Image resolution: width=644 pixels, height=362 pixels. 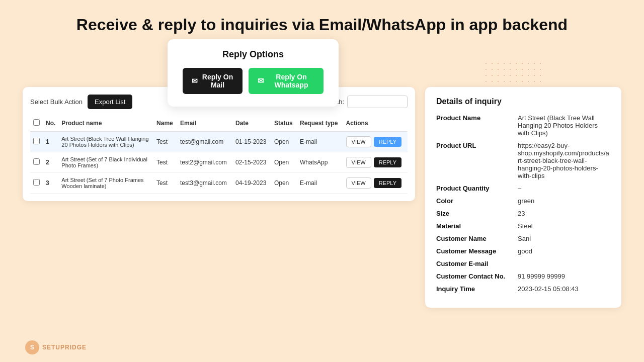 I want to click on detail-row: Product Name Art Street (Black Tree Wall…, so click(x=523, y=126).